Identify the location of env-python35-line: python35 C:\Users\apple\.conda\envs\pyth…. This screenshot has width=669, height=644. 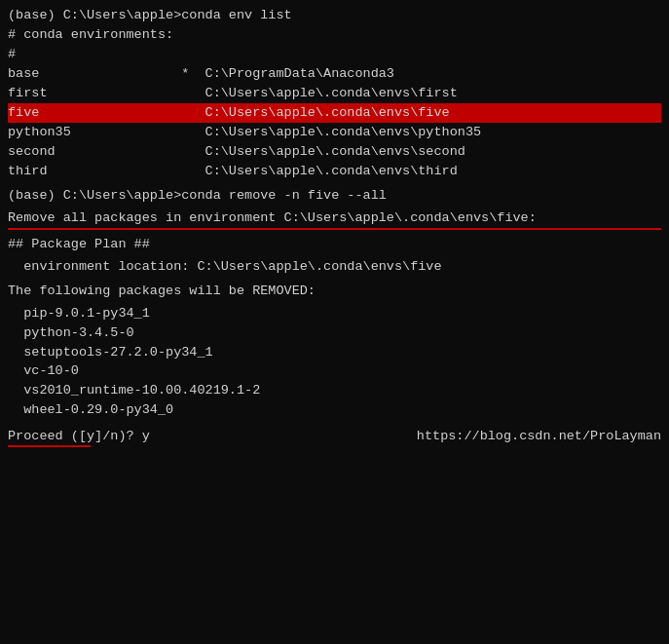
(335, 133).